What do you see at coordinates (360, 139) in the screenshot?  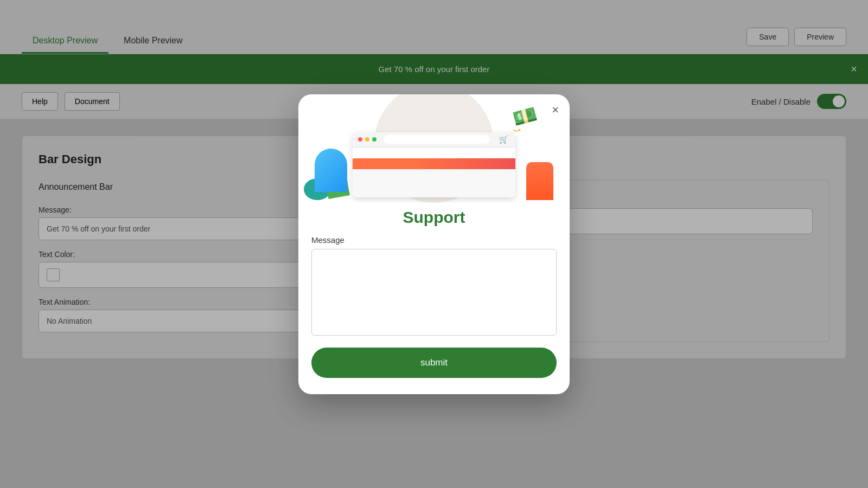 I see `browser-dot-red` at bounding box center [360, 139].